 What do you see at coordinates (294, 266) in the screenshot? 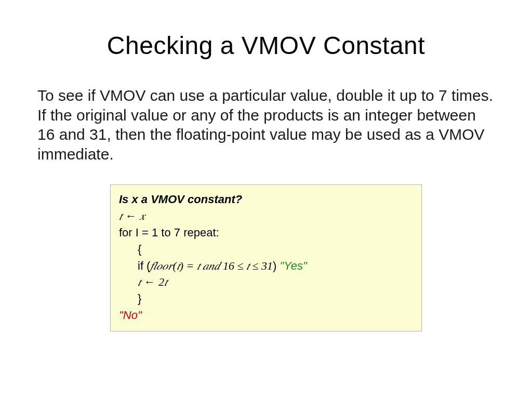
I see `result-yes: "Yes"` at bounding box center [294, 266].